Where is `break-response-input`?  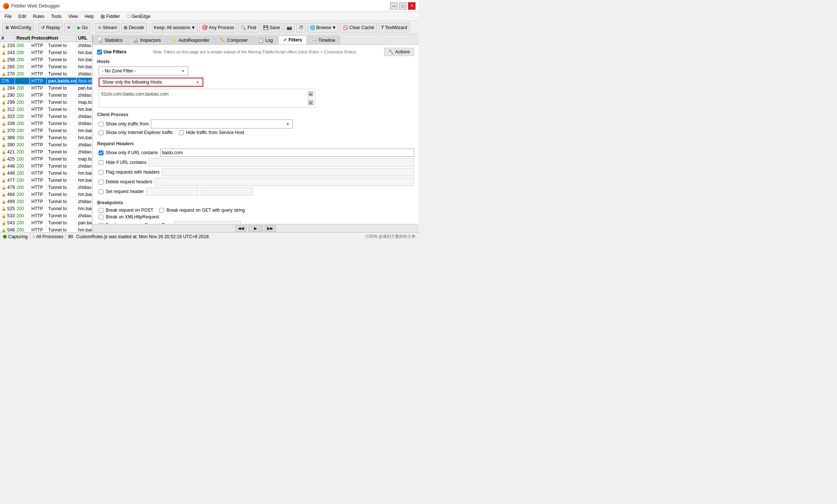
break-response-input is located at coordinates (207, 223).